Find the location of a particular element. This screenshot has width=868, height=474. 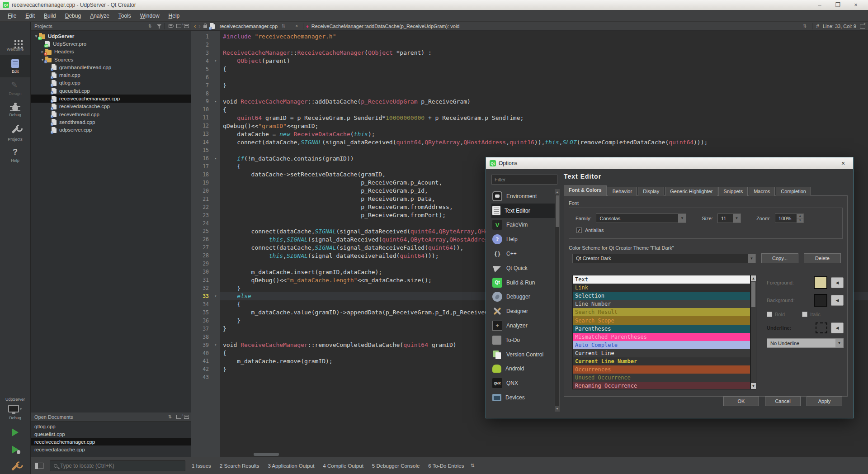

mode-item-debug: Debug is located at coordinates (15, 110).